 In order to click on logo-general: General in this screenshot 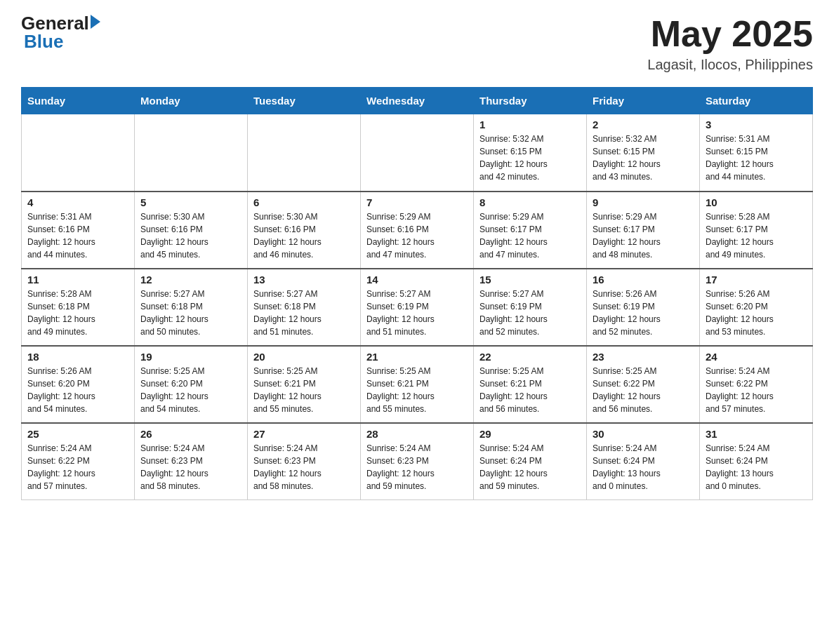, I will do `click(55, 23)`.